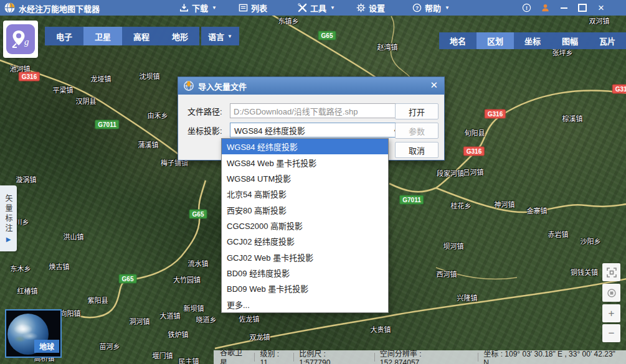 The height and width of the screenshot is (364, 626). Describe the element at coordinates (564, 7) in the screenshot. I see `minimize-button` at that location.